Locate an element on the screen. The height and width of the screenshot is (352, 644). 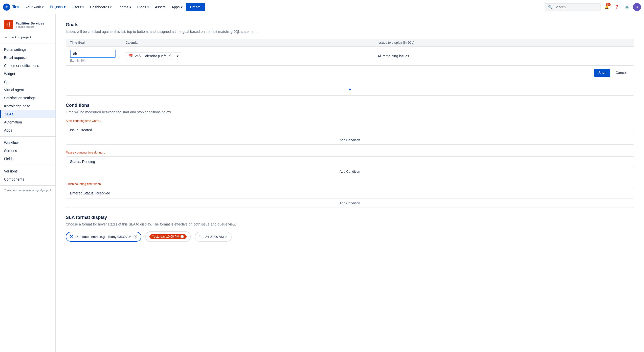
main-nav: Your work ▾ Projects ▾ Filters ▾ Dashboa… is located at coordinates (284, 7).